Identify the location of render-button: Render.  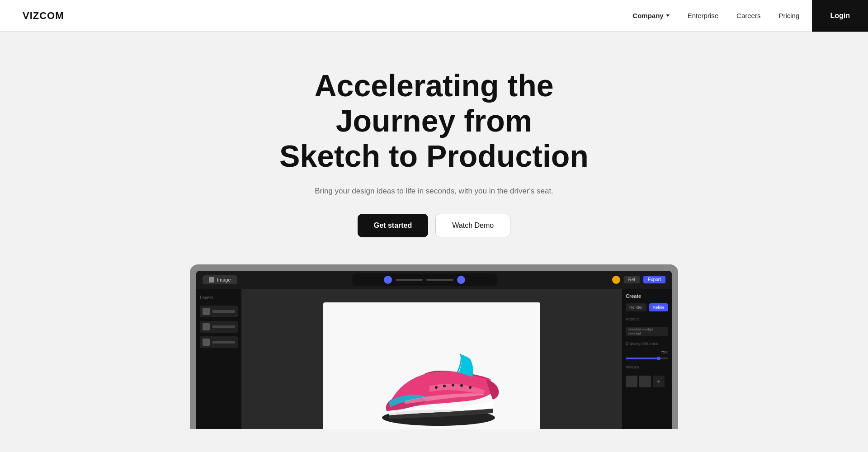
(636, 307).